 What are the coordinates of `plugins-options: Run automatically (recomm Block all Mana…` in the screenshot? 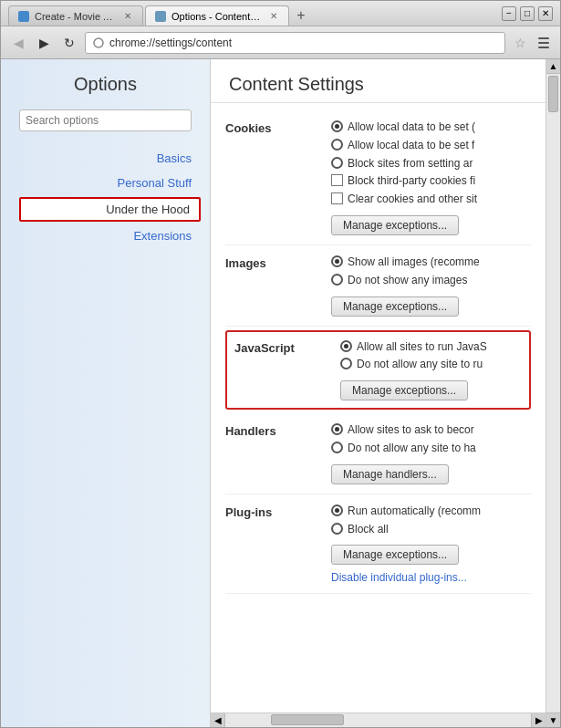 It's located at (431, 544).